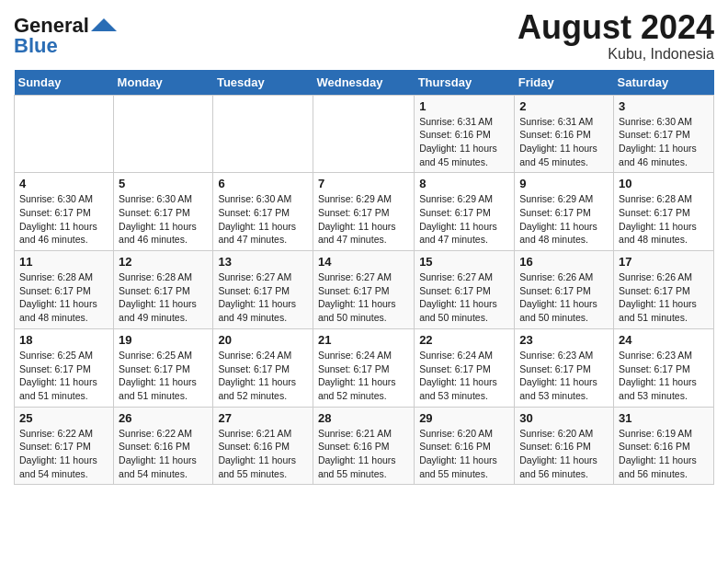  I want to click on day-cell: 1Sunrise: 6:31 AM Sunset: 6:16 PM Daylig…, so click(465, 134).